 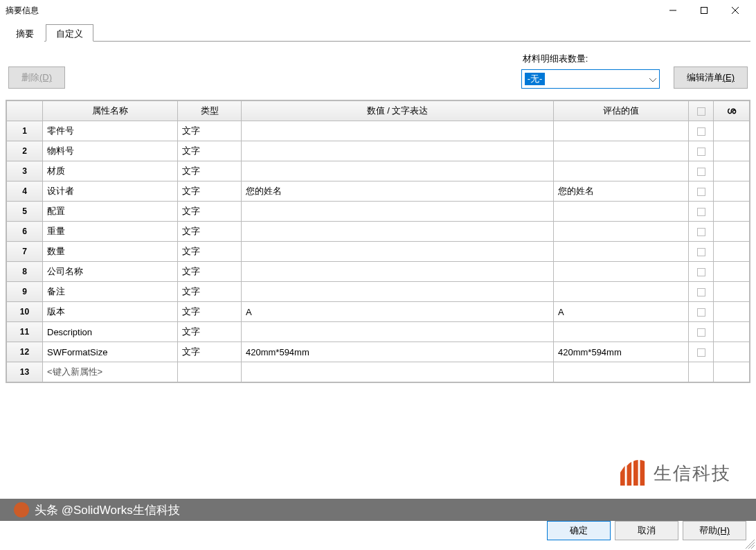 What do you see at coordinates (714, 531) in the screenshot?
I see `help-button: 帮助(H)` at bounding box center [714, 531].